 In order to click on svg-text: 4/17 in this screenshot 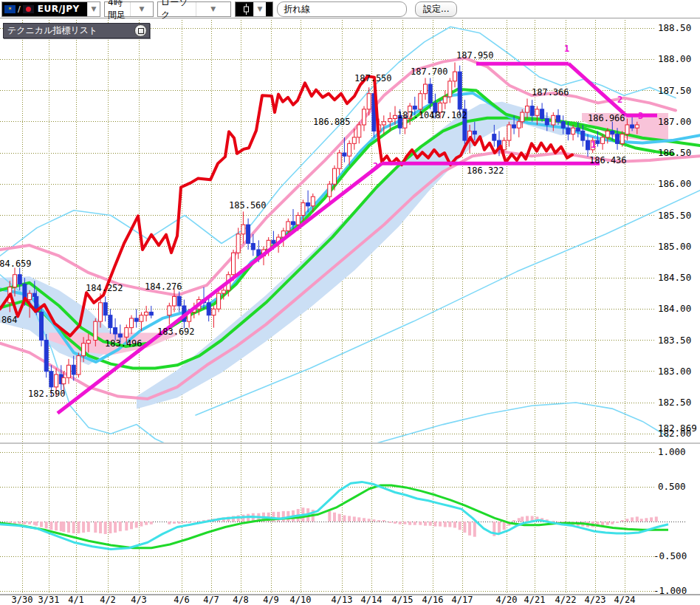, I will do `click(462, 600)`.